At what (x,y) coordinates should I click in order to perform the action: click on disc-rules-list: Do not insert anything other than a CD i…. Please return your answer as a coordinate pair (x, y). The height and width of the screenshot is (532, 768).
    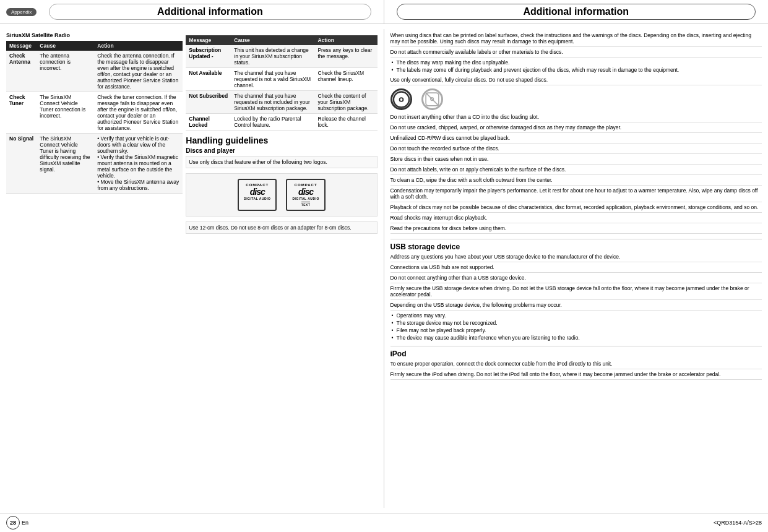
    Looking at the image, I should click on (577, 174).